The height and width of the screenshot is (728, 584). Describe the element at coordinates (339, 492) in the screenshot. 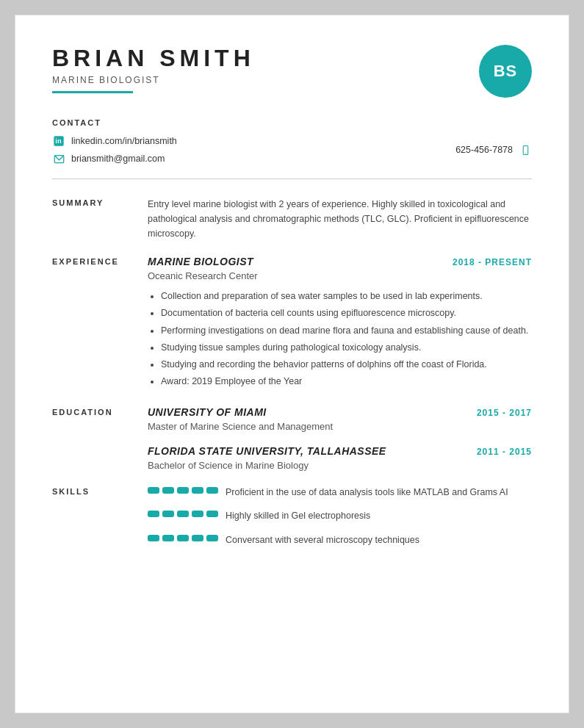

I see `skill-row-1: Proficient in the use of data analysis t…` at that location.